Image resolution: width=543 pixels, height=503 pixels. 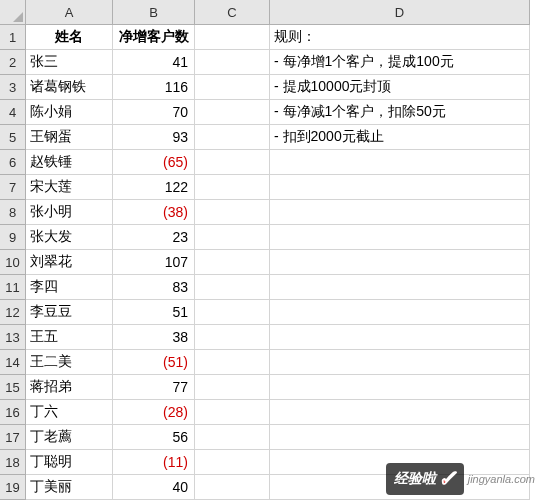 I want to click on cell-C17, so click(x=232, y=438).